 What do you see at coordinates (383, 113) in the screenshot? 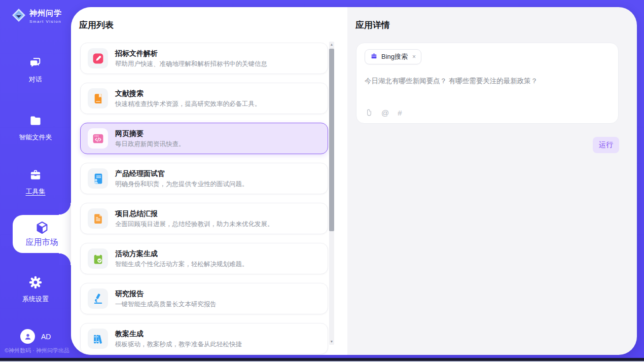
I see `attachment-toolbar: @ #` at bounding box center [383, 113].